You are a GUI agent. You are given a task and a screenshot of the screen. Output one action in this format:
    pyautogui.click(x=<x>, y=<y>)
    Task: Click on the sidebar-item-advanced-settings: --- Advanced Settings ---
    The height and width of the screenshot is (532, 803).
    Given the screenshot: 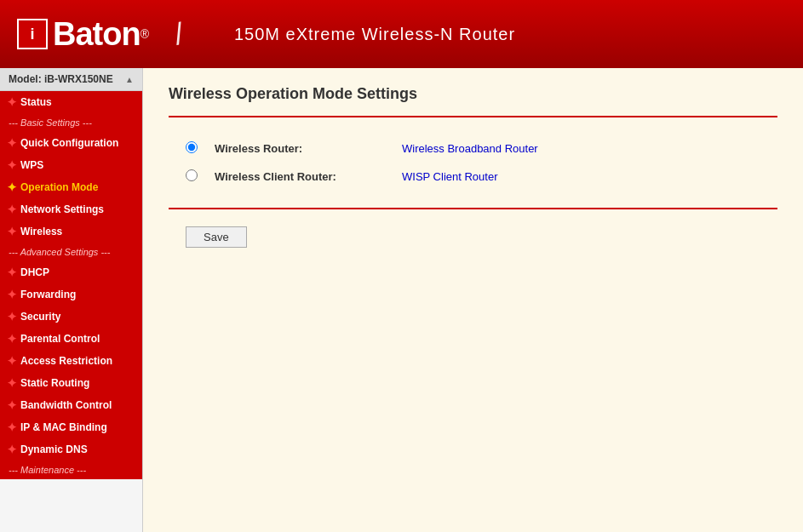 What is the action you would take?
    pyautogui.click(x=72, y=252)
    